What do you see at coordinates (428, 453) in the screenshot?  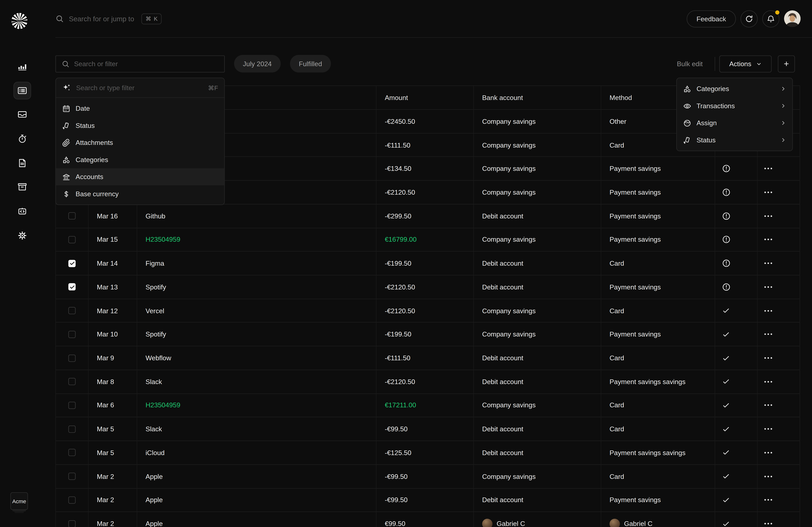 I see `table-row: Mar 5iCloud-€125.50Debit accountPayment …` at bounding box center [428, 453].